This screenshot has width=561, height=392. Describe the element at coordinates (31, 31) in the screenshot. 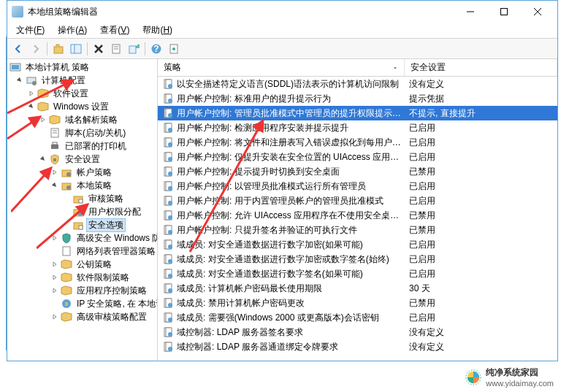

I see `menu-file: 文件(F)` at that location.